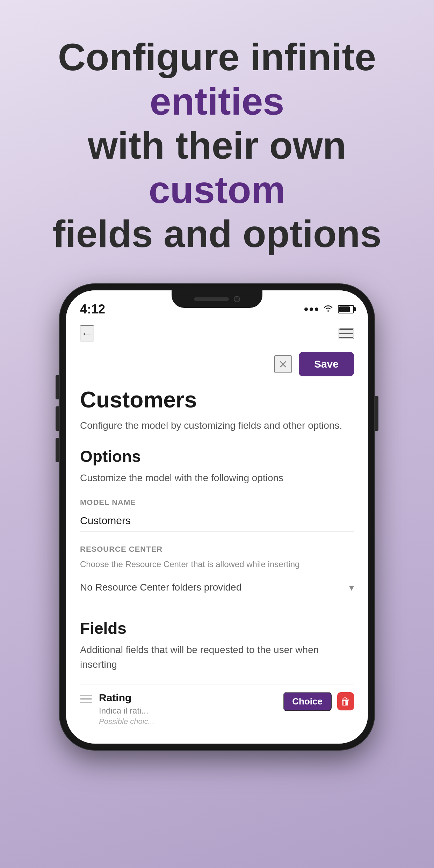  What do you see at coordinates (346, 701) in the screenshot?
I see `delete-field-button: 🗑` at bounding box center [346, 701].